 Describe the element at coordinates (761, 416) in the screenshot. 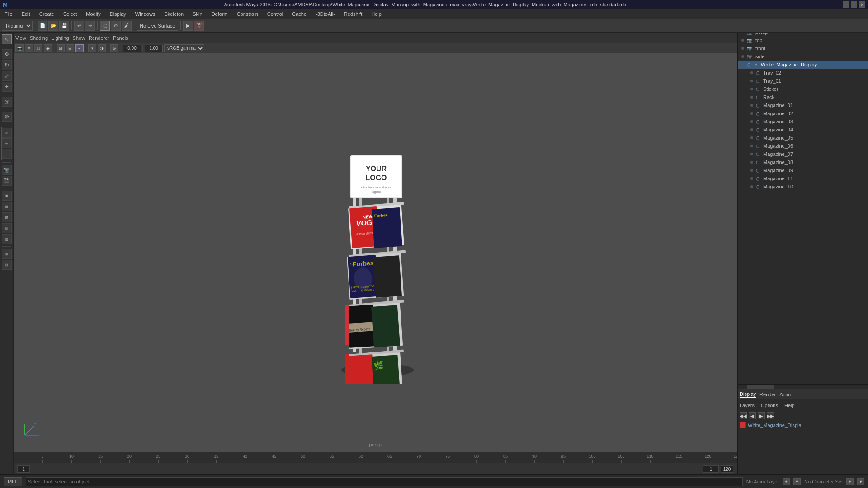

I see `cb-next-btn: ▶` at that location.